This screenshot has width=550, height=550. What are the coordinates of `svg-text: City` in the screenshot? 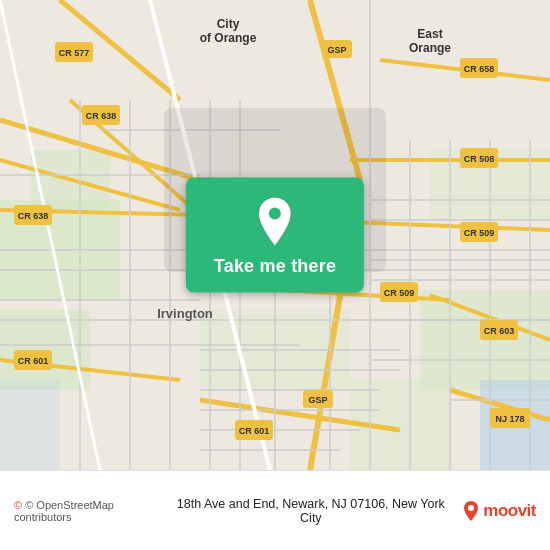 It's located at (228, 24).